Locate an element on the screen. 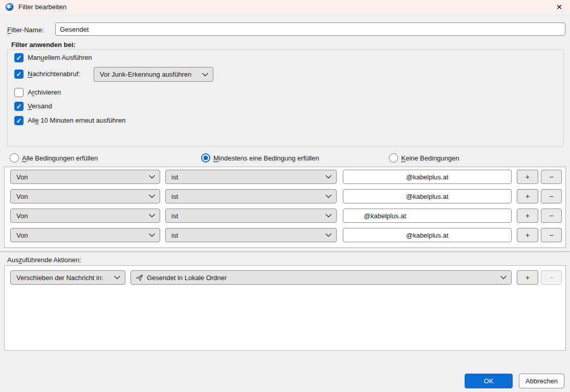 This screenshot has height=392, width=570. junk-timing-select: Vor Junk-Erkennung ausführen is located at coordinates (154, 75).